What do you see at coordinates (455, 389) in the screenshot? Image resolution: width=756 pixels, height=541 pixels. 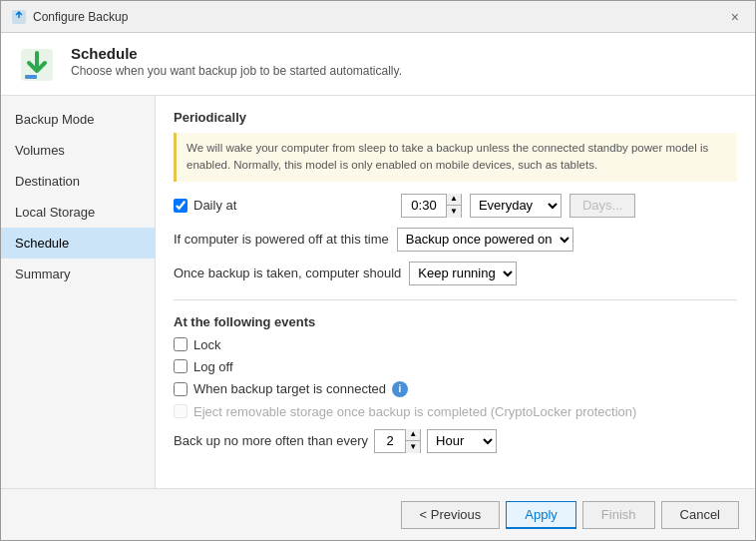 I see `backup-target-row: When backup target is connected i` at bounding box center [455, 389].